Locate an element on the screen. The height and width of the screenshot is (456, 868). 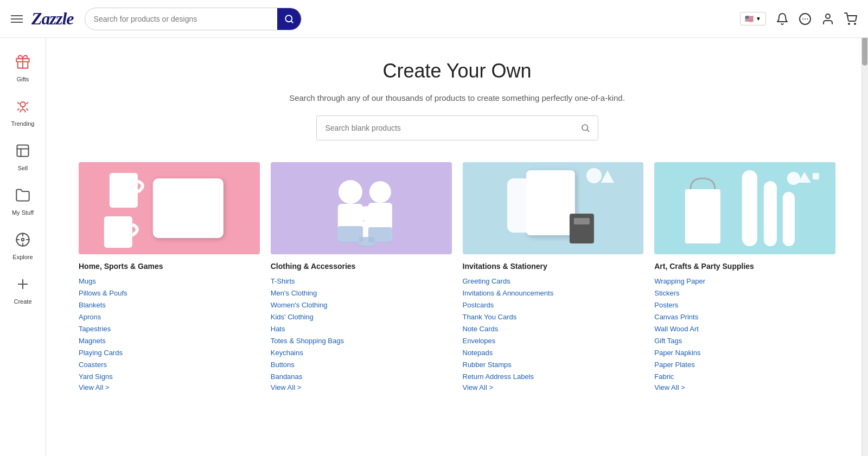
sidebar-item-trending: Trending is located at coordinates (23, 113).